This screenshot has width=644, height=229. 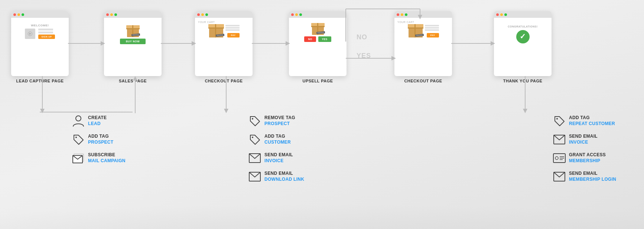 What do you see at coordinates (423, 81) in the screenshot?
I see `checkout2-label: CHECKOUT PAGE` at bounding box center [423, 81].